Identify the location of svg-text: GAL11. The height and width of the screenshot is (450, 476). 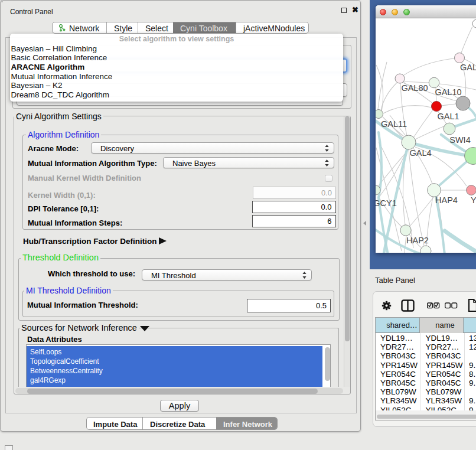
(394, 124).